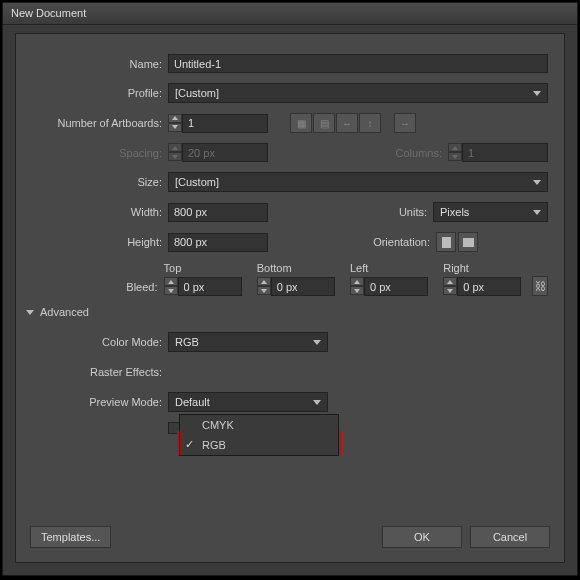 The width and height of the screenshot is (580, 580). I want to click on columns-input, so click(505, 152).